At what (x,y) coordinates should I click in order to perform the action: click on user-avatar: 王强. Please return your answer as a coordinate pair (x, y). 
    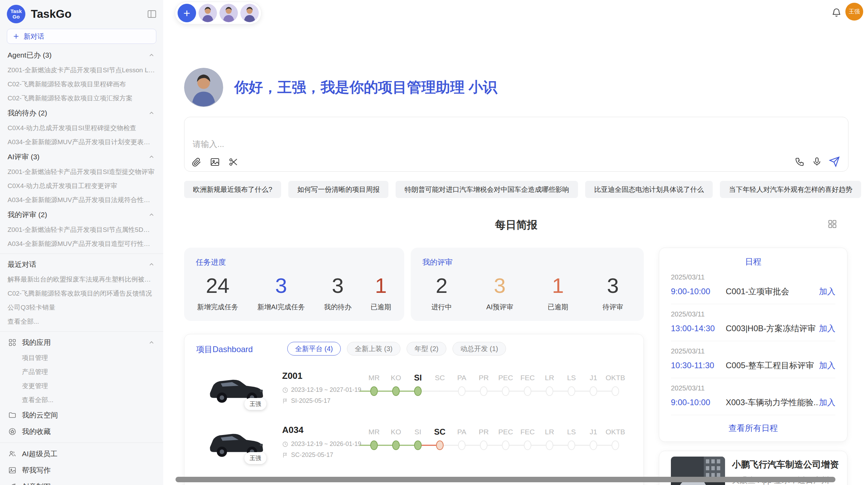
    Looking at the image, I should click on (854, 12).